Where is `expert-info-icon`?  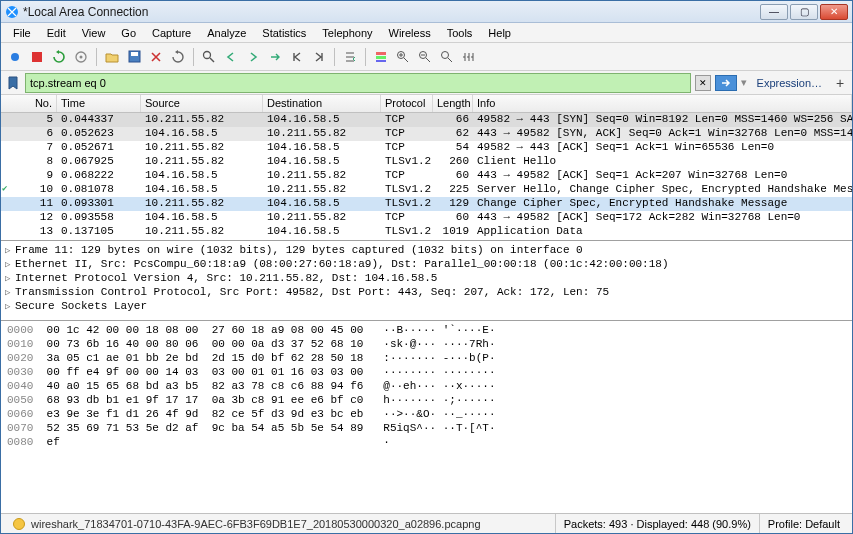 expert-info-icon is located at coordinates (19, 524).